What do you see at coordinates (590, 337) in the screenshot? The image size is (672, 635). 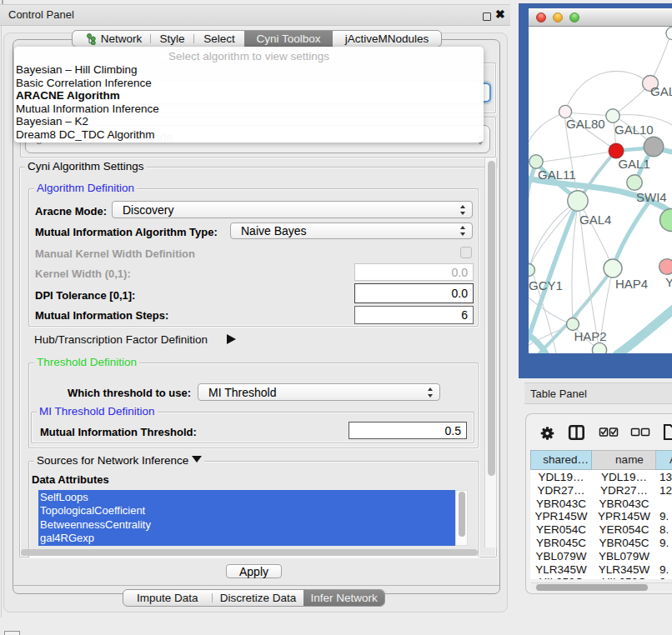 I see `svg-text: HAP2` at bounding box center [590, 337].